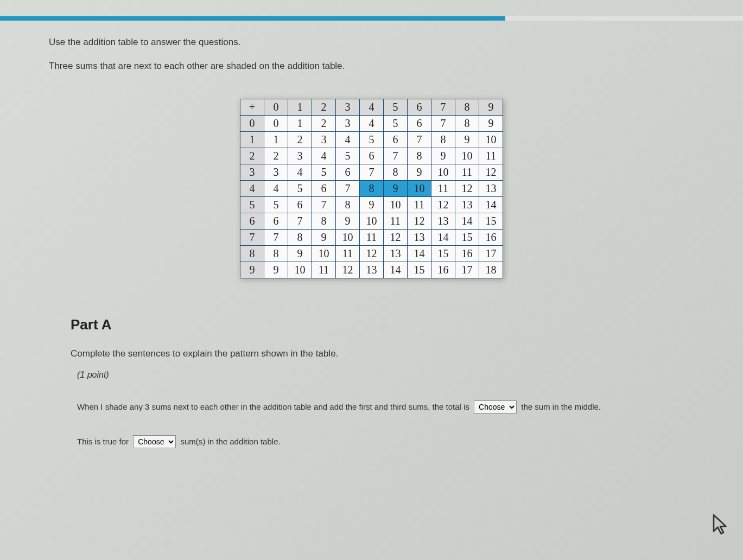 This screenshot has height=560, width=743. I want to click on instruction-line-2: Three sums that are next to each other a…, so click(371, 66).